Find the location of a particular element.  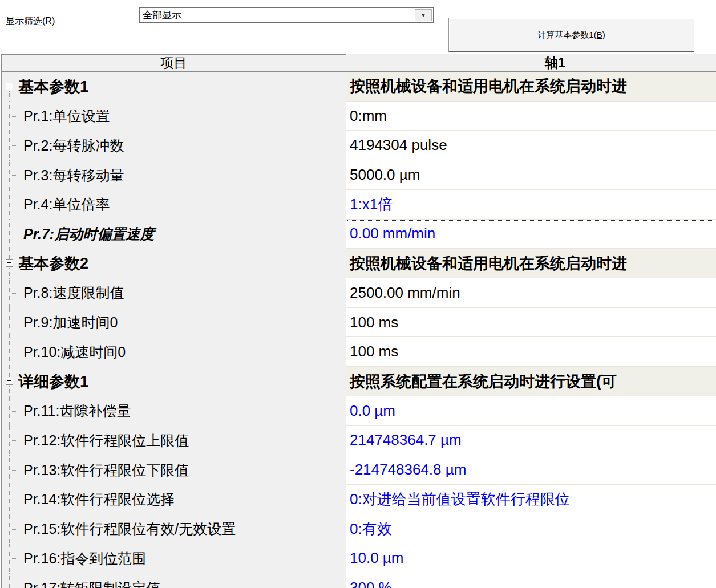

table-row: 详细参数1按照系统配置在系统启动时进行设置(可 is located at coordinates (359, 382).